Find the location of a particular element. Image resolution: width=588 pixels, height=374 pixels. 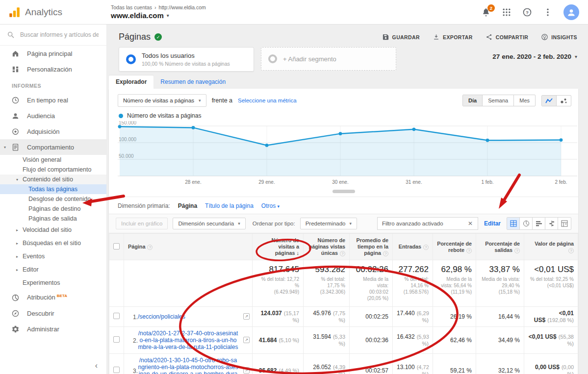

sidebar-item-all-pages: Todas las páginas is located at coordinates (53, 189).